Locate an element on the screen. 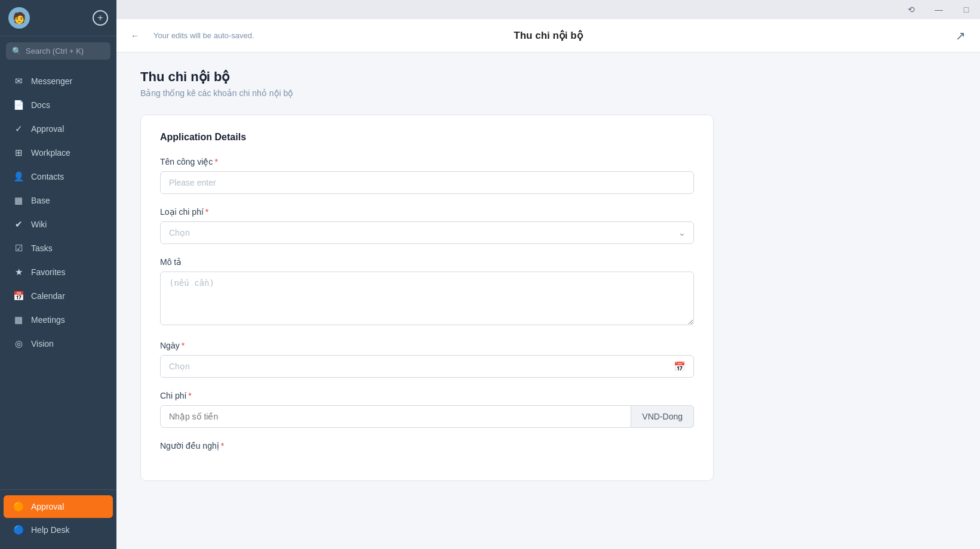 The image size is (980, 549). mo-ta-textarea is located at coordinates (427, 298).